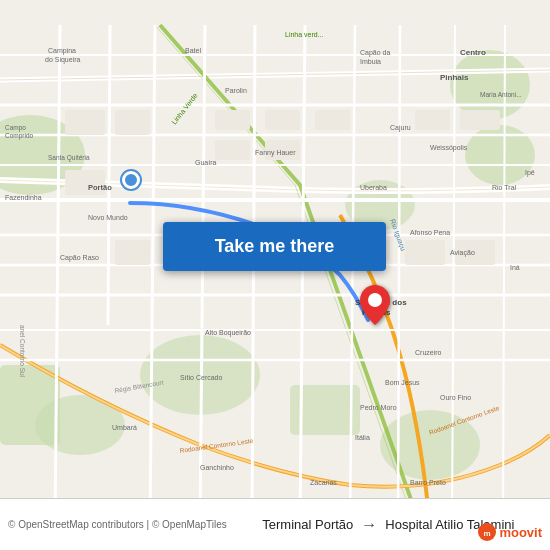  What do you see at coordinates (473, 52) in the screenshot?
I see `svg-text: Centro` at bounding box center [473, 52].